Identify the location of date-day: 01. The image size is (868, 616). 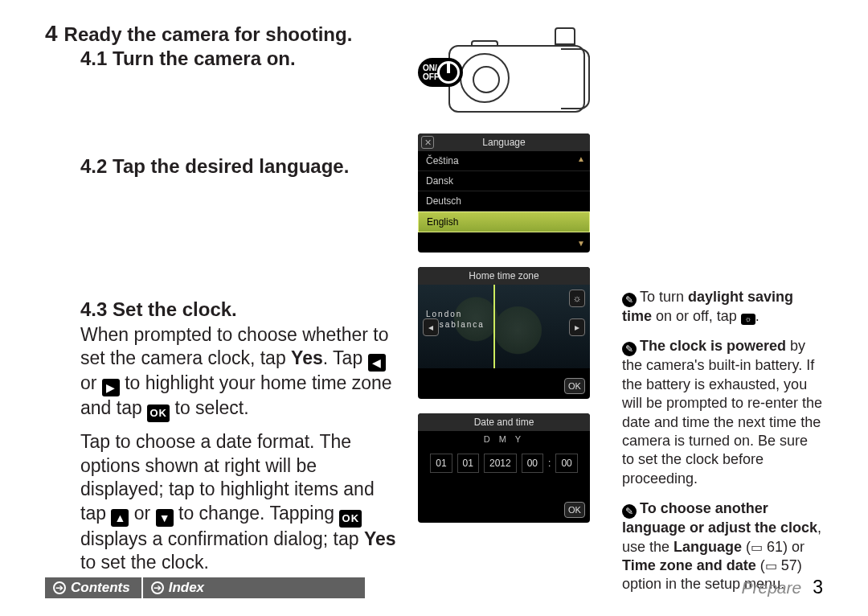
(440, 463).